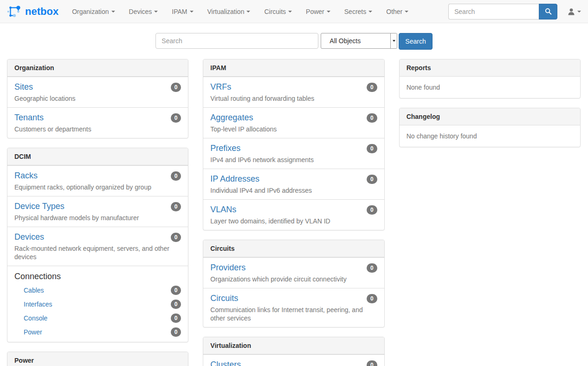  What do you see at coordinates (176, 118) in the screenshot?
I see `tenants-count-badge: 0` at bounding box center [176, 118].